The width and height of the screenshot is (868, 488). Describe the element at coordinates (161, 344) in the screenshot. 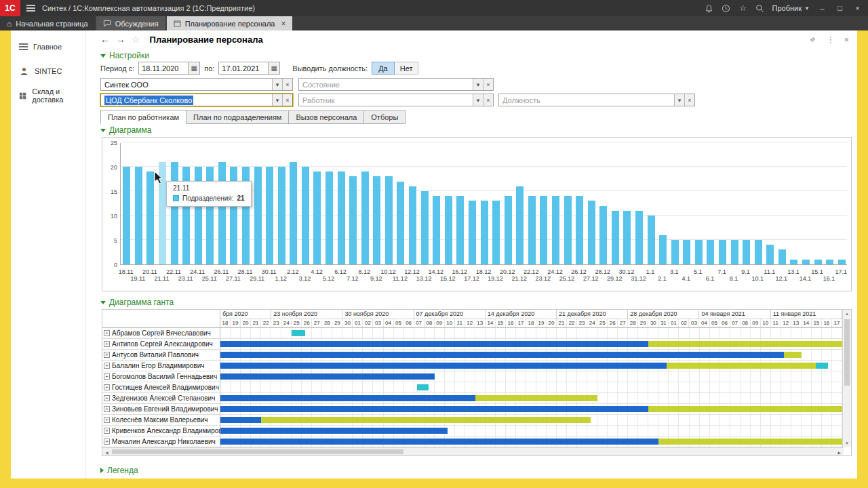

I see `gantt-employee-name: +Антипов Сергей Александрович` at that location.